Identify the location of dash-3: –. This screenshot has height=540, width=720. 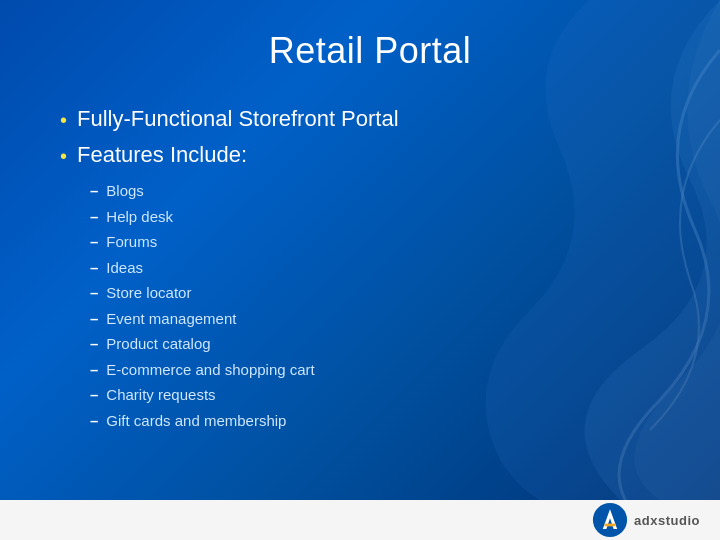
(94, 268).